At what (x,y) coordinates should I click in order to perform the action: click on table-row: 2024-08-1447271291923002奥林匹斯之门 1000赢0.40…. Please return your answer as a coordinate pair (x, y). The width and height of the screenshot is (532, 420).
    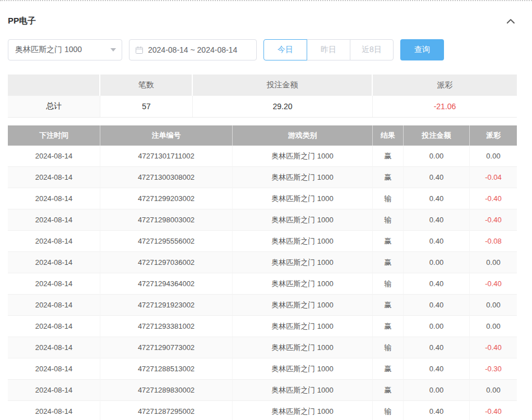
    Looking at the image, I should click on (262, 305).